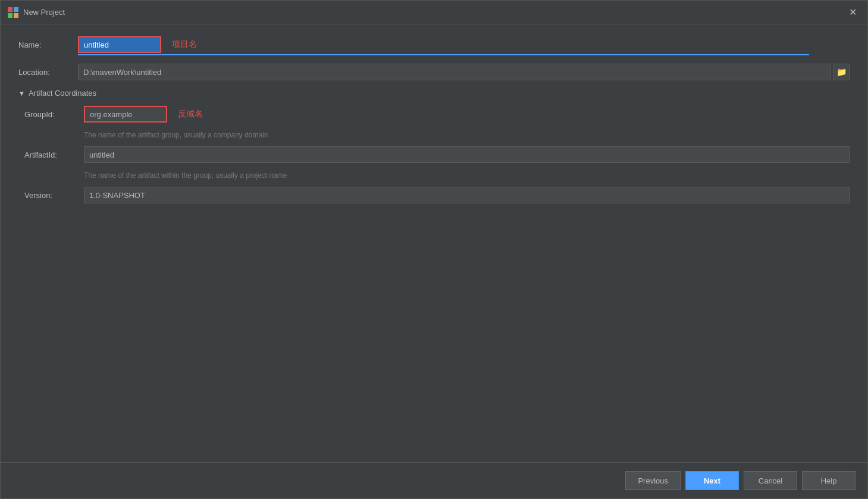 Image resolution: width=868 pixels, height=499 pixels. What do you see at coordinates (120, 45) in the screenshot?
I see `name-input` at bounding box center [120, 45].